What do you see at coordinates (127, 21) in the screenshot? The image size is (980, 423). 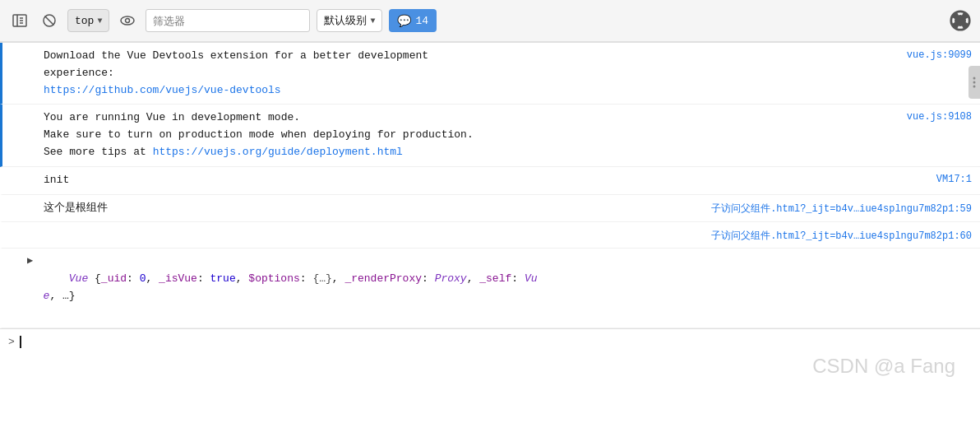 I see `eye-button` at bounding box center [127, 21].